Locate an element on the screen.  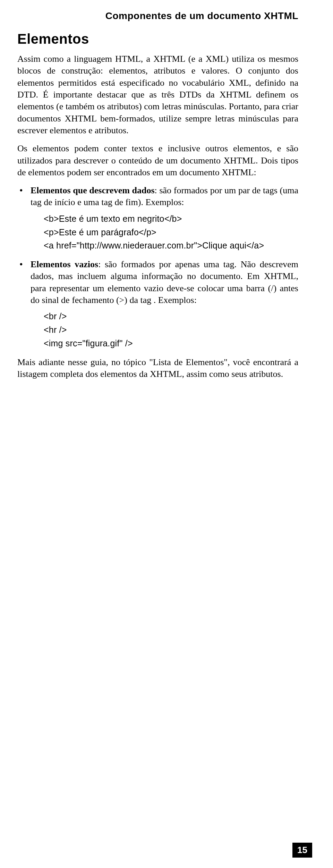
code-line: <img src="figura.gif" /> is located at coordinates (171, 344).